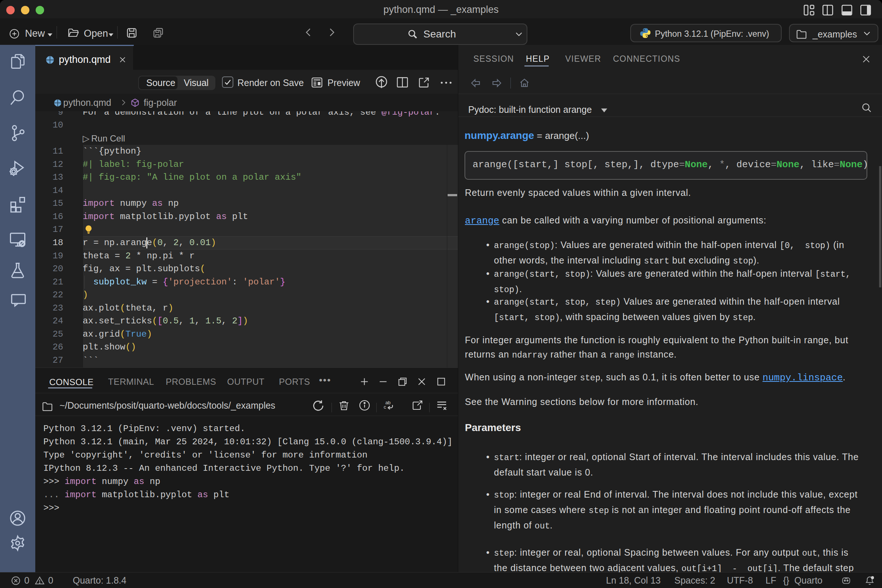 The height and width of the screenshot is (588, 882). I want to click on svg-text: ab, so click(388, 403).